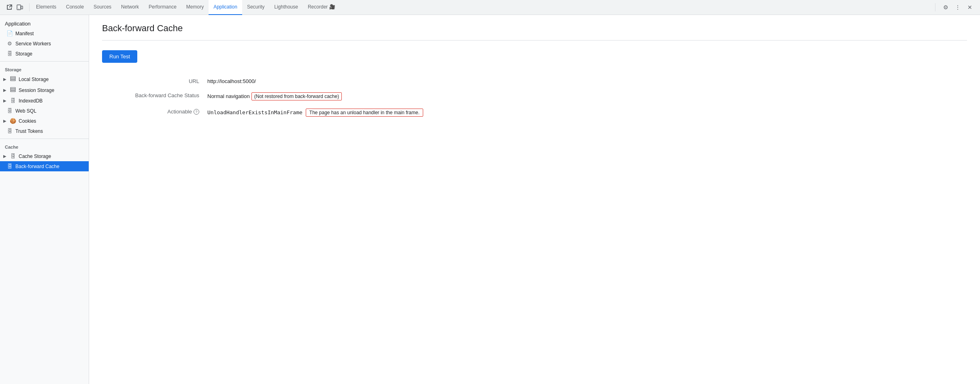  Describe the element at coordinates (296, 96) in the screenshot. I see `status-badge: (Not restored from back-forward cache)` at that location.